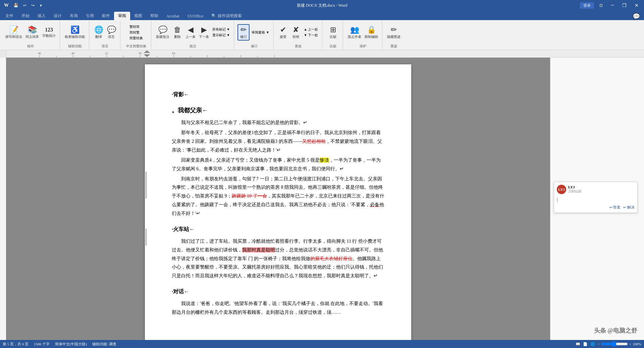 The height and width of the screenshot is (348, 644). Describe the element at coordinates (333, 30) in the screenshot. I see `compare-icon: ⊞` at that location.